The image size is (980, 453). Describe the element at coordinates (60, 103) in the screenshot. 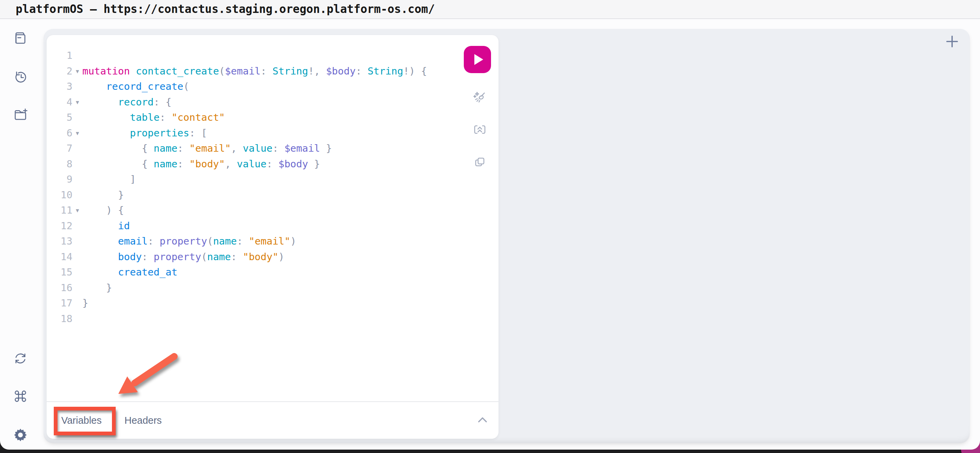

I see `line-number: 4` at that location.